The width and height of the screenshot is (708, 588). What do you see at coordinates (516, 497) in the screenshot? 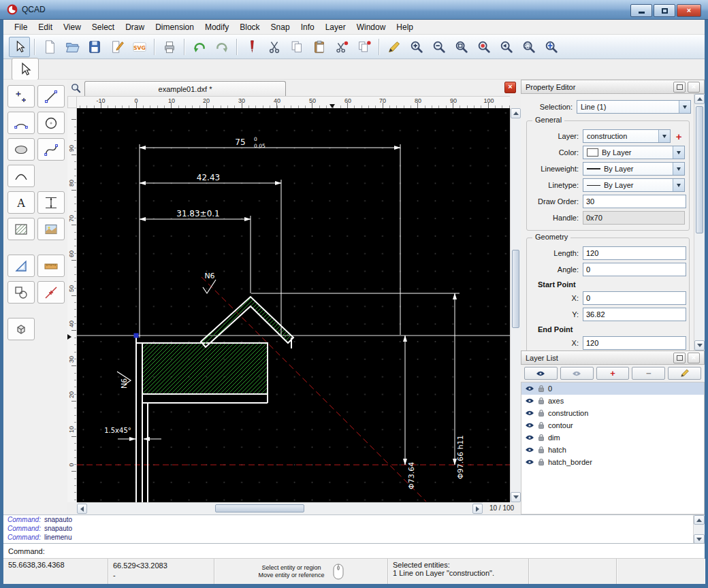
I see `scroll-down-button` at bounding box center [516, 497].